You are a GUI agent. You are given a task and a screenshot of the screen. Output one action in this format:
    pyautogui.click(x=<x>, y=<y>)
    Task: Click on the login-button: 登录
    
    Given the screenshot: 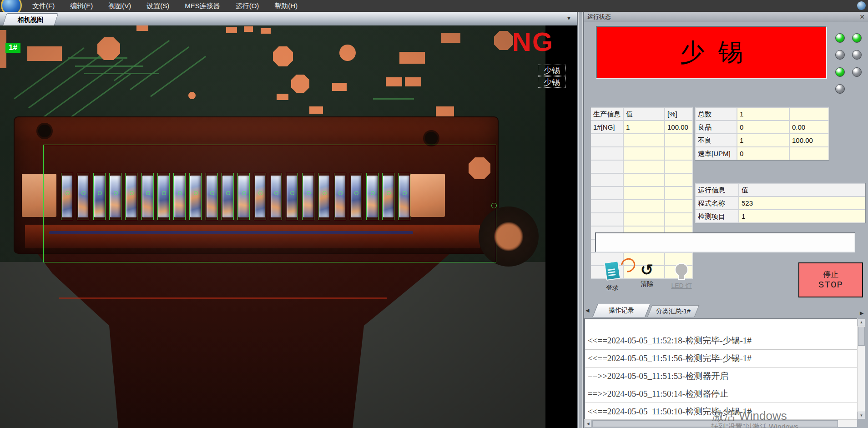 What is the action you would take?
    pyautogui.click(x=612, y=279)
    